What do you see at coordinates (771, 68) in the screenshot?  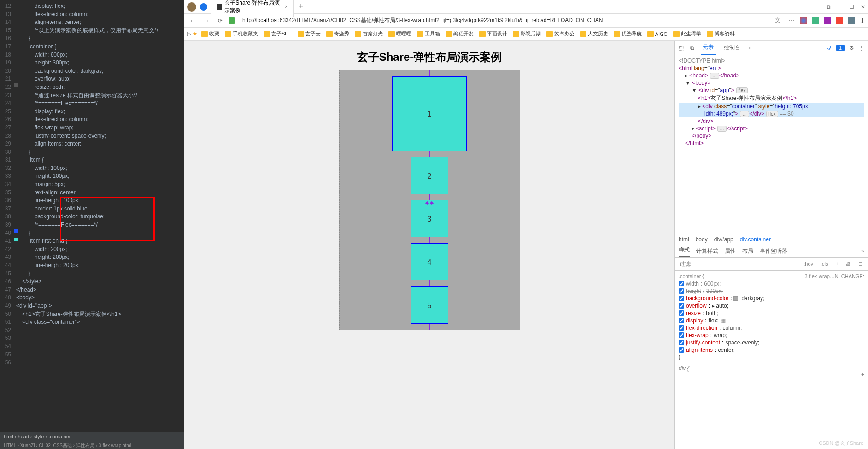 I see `dom-html: <html lang="en">` at bounding box center [771, 68].